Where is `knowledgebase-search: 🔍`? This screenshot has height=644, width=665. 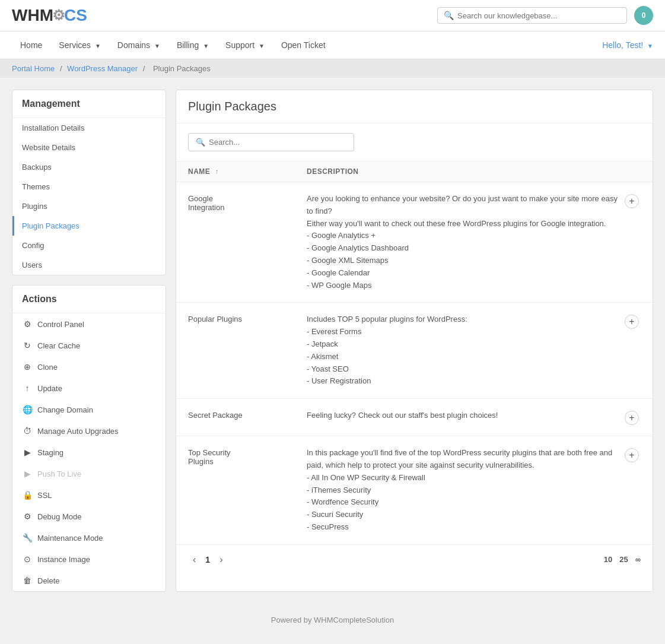
knowledgebase-search: 🔍 is located at coordinates (532, 15).